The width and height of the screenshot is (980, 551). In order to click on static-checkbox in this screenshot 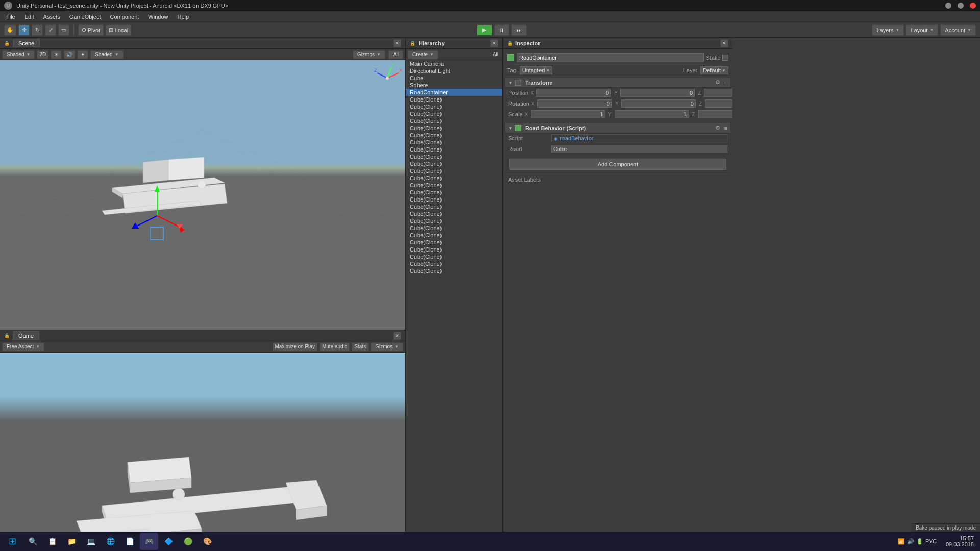, I will do `click(725, 58)`.